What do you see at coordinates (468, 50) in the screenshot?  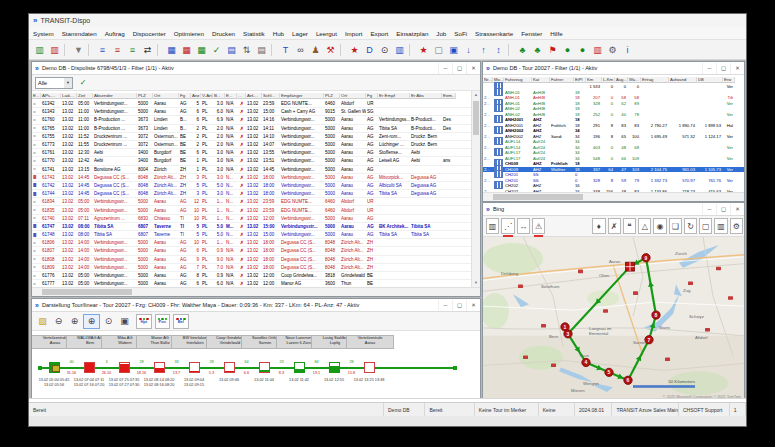 I see `arrow-down-icon: ↓` at bounding box center [468, 50].